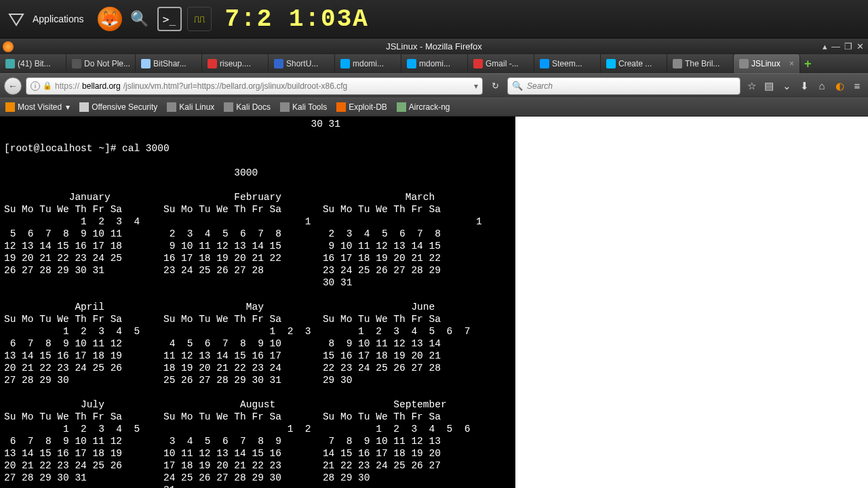 This screenshot has width=868, height=488. Describe the element at coordinates (703, 64) in the screenshot. I see `tab-label: The Bril...` at that location.